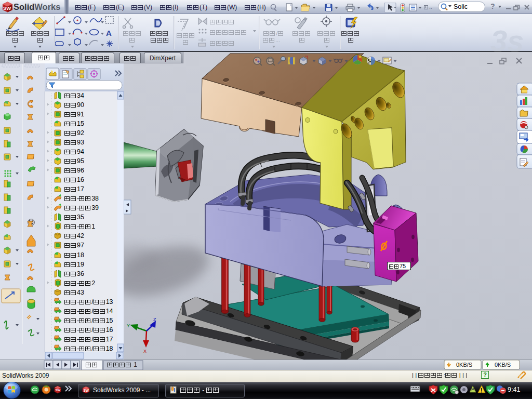 This screenshot has height=399, width=532. Describe the element at coordinates (128, 326) in the screenshot. I see `svg-text: Y` at that location.